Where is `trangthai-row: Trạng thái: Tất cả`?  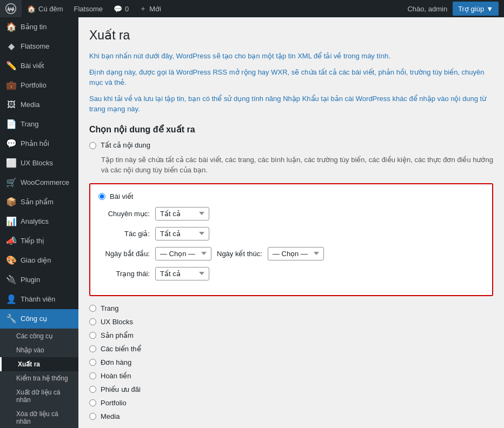 trangthai-row: Trạng thái: Tất cả is located at coordinates (291, 273).